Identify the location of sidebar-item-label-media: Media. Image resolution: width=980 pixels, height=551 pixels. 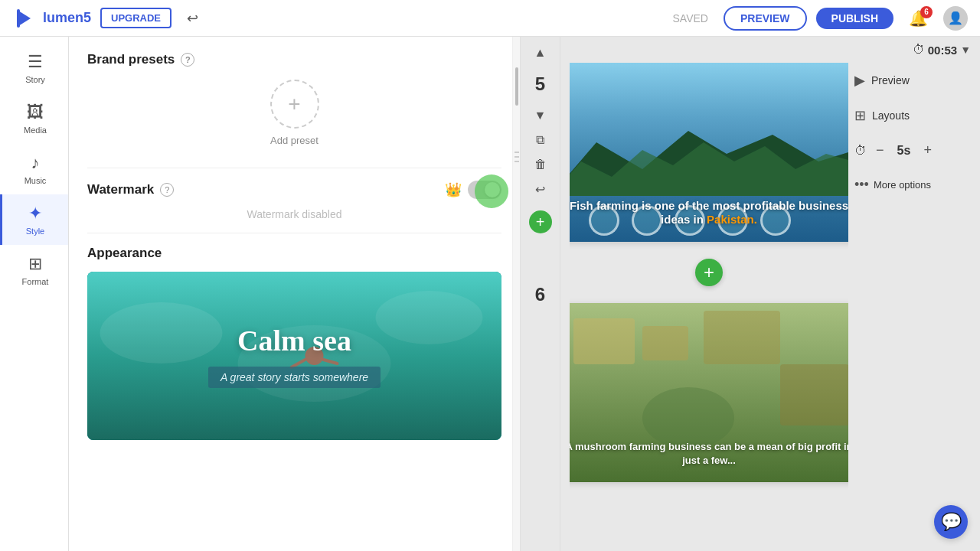
(35, 130).